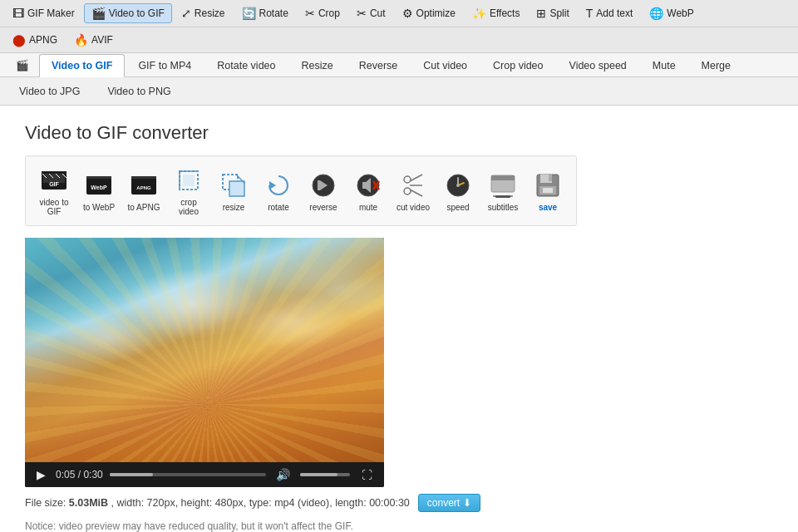 The image size is (798, 532). What do you see at coordinates (319, 475) in the screenshot?
I see `volume-fill` at bounding box center [319, 475].